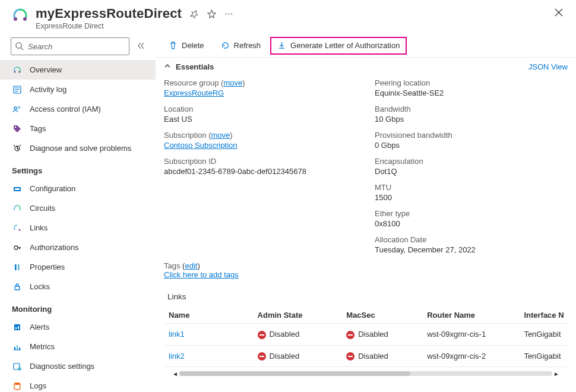 This screenshot has width=576, height=392. Describe the element at coordinates (78, 189) in the screenshot. I see `sidebar-item-configuration: Configuration` at that location.